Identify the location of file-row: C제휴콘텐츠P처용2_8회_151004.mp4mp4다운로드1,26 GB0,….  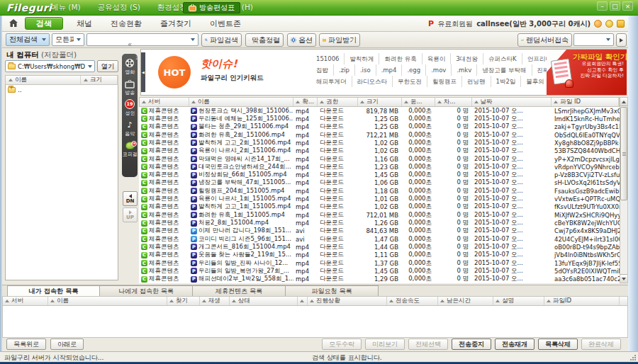
(379, 222).